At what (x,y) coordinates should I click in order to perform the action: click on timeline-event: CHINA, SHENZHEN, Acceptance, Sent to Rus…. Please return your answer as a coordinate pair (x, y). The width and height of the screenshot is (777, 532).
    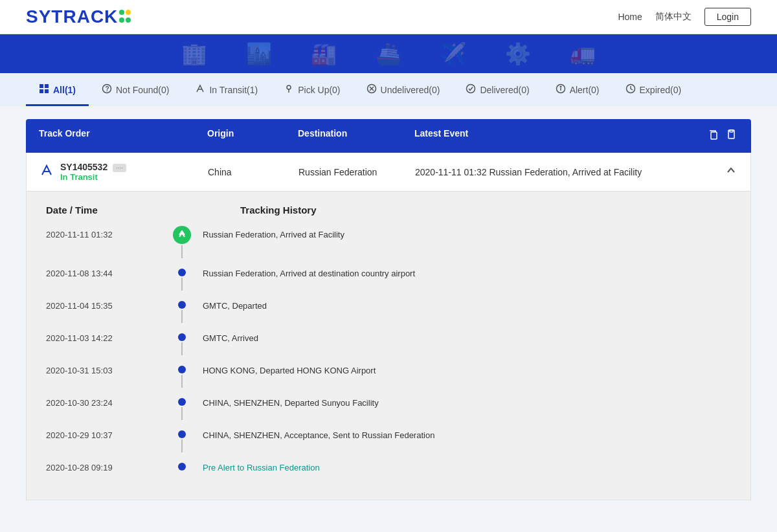
    Looking at the image, I should click on (315, 434).